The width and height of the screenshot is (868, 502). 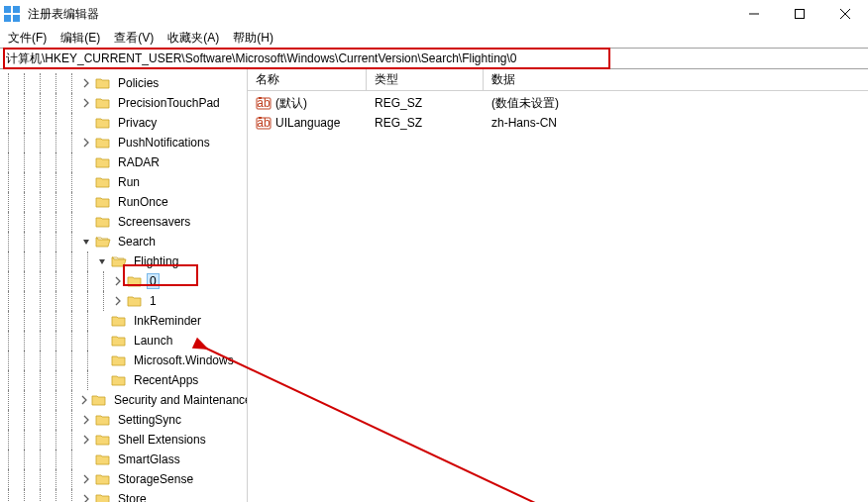 I want to click on tree-item: Flighting, so click(x=123, y=261).